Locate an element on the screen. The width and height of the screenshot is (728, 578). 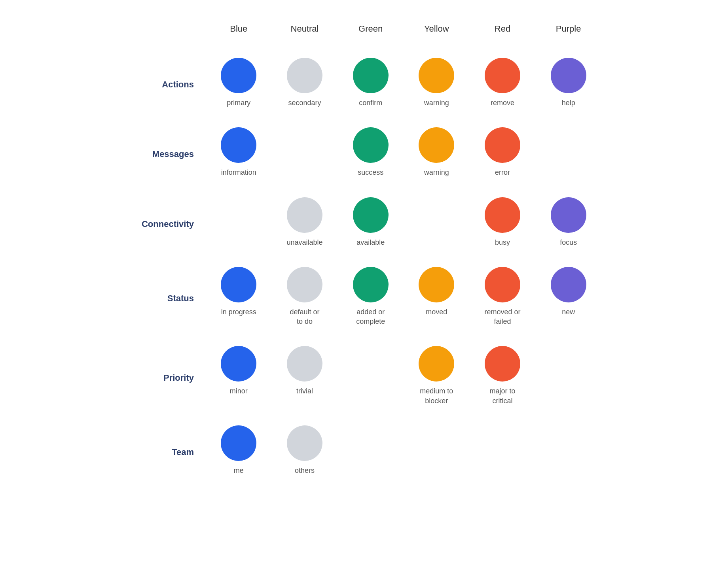
cell-actions-yellow: warning is located at coordinates (437, 85).